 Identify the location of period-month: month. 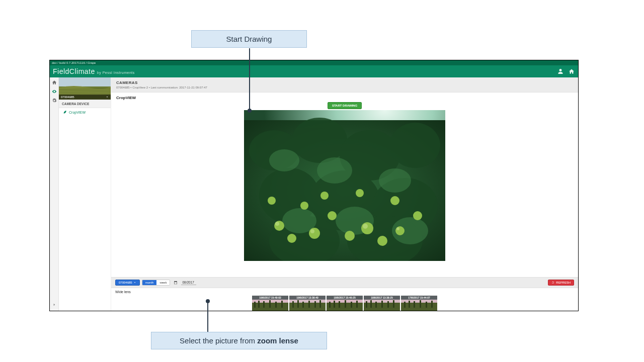
(150, 283).